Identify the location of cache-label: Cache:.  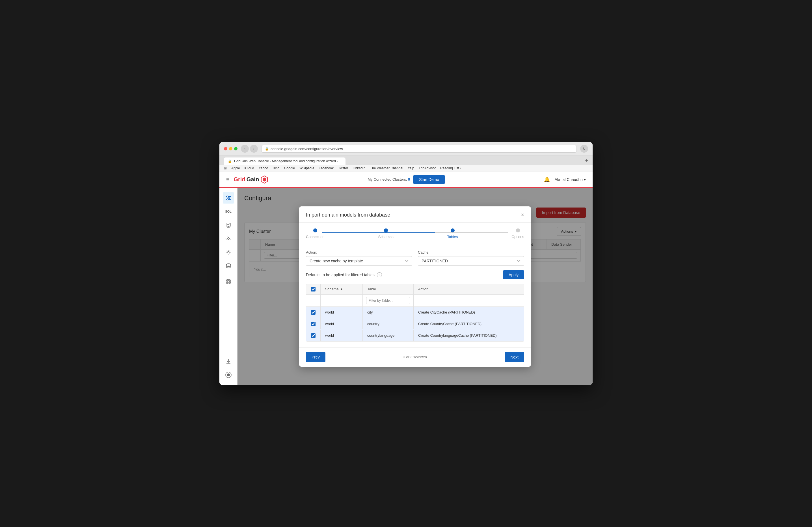
(471, 252).